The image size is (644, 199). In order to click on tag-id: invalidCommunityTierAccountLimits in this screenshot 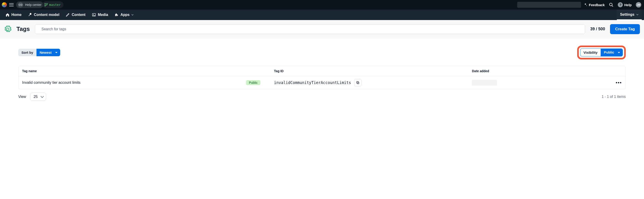, I will do `click(312, 83)`.